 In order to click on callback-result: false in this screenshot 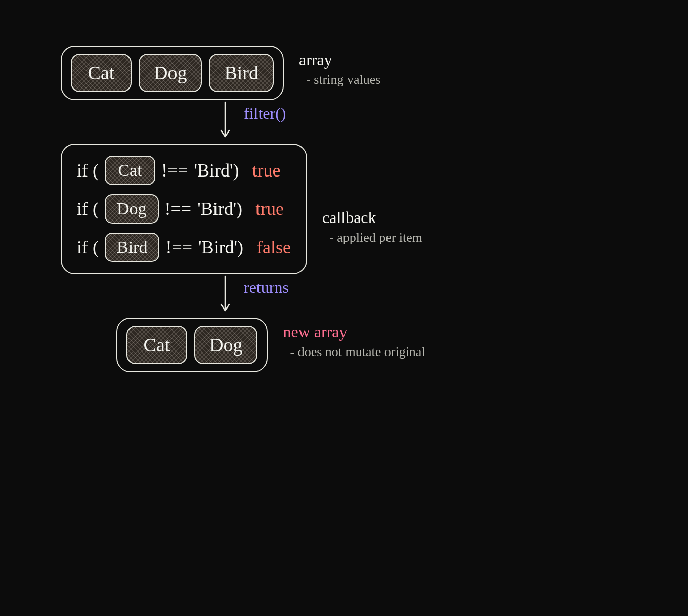, I will do `click(274, 247)`.